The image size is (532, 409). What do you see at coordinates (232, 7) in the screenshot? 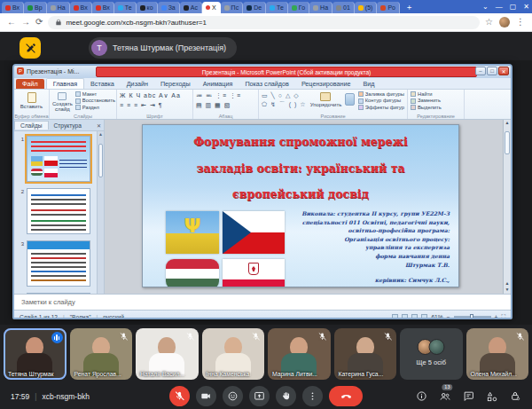
I see `browser-tab: Пс` at bounding box center [232, 7].